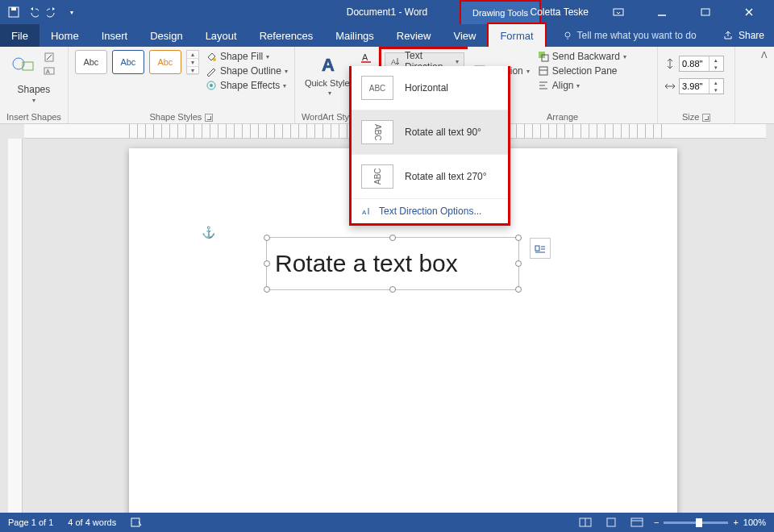 This screenshot has width=774, height=532. I want to click on selection-pane-icon, so click(543, 71).